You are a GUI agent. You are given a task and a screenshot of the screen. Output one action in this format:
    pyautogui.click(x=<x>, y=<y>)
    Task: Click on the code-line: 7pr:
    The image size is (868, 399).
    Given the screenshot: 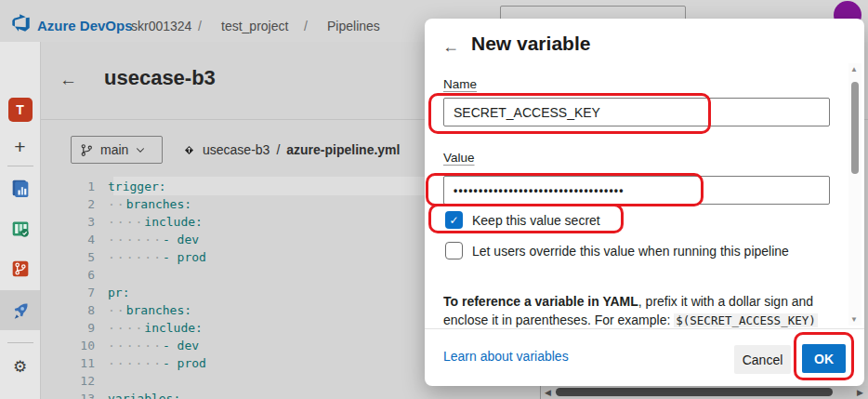 What is the action you would take?
    pyautogui.click(x=124, y=292)
    